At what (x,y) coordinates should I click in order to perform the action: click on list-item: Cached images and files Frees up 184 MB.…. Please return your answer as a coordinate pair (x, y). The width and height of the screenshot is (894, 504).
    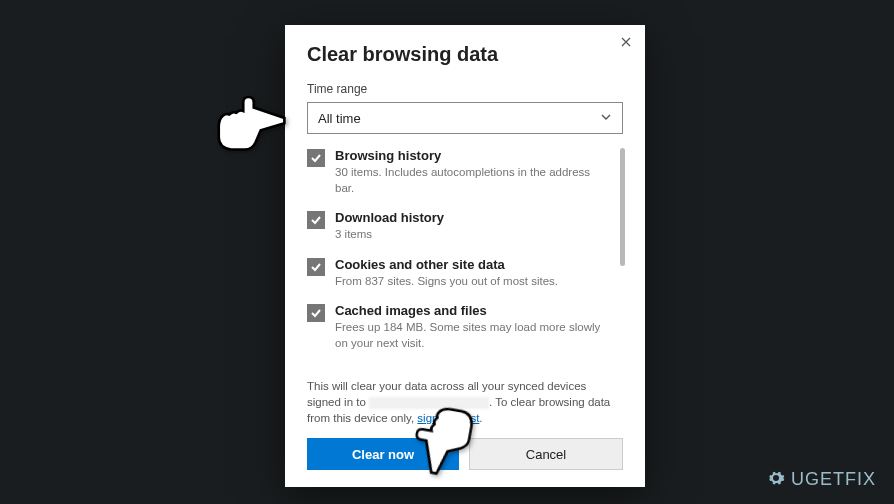
    Looking at the image, I should click on (459, 327).